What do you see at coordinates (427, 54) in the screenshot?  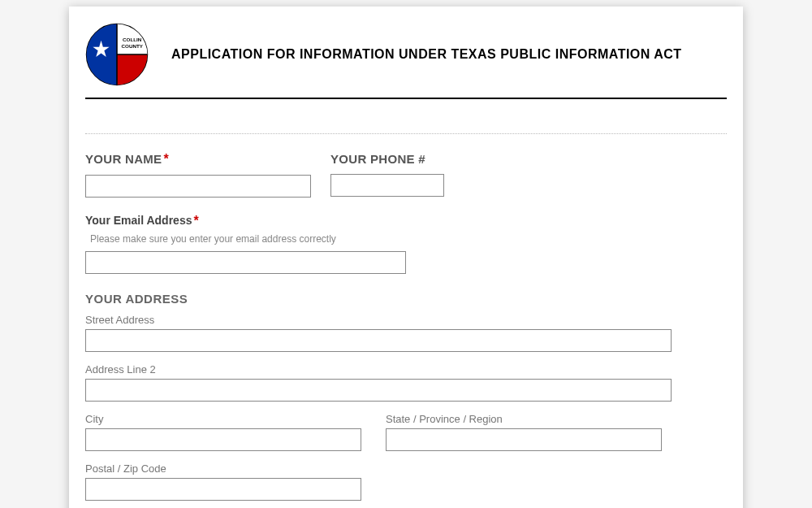 I see `page-title: APPLICATION FOR INFORMATION UNDER TEXAS …` at bounding box center [427, 54].